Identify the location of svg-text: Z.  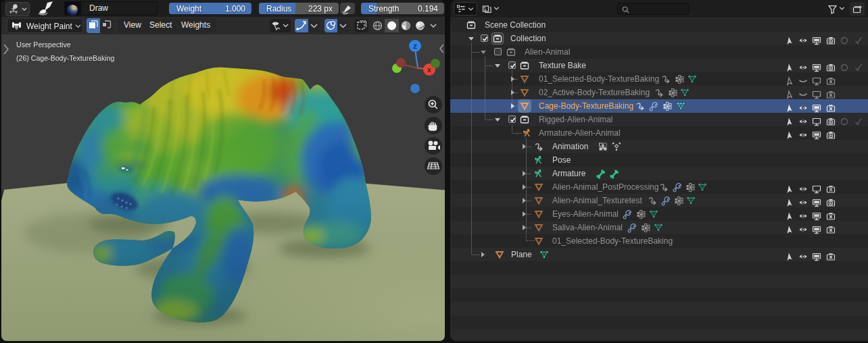
(415, 47).